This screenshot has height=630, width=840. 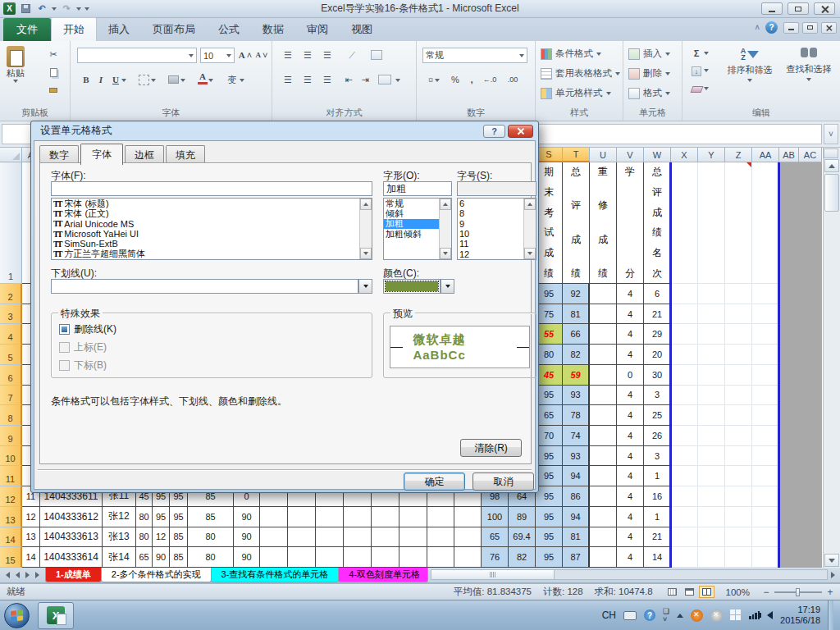 What do you see at coordinates (832, 193) in the screenshot?
I see `vertical-scroll-thumb` at bounding box center [832, 193].